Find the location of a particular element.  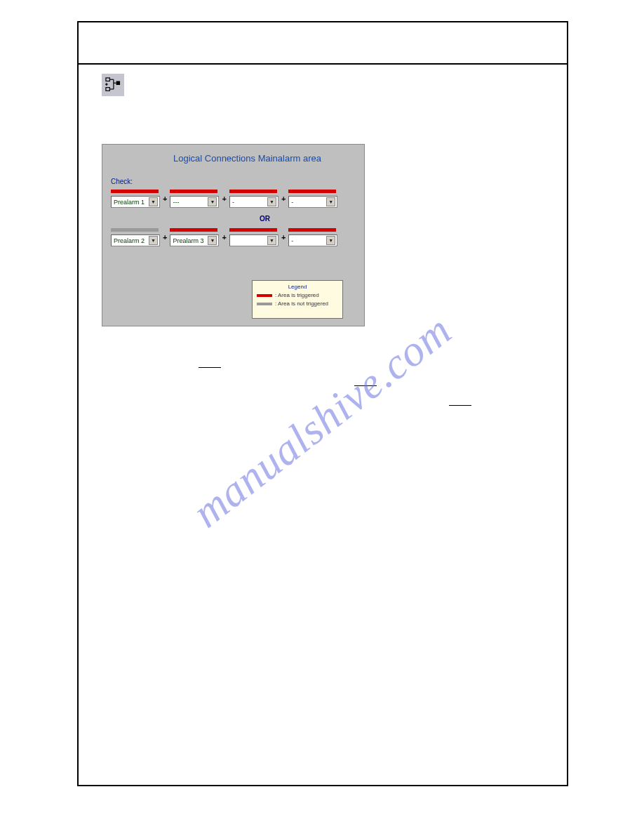

slot-1-4: - ▼ is located at coordinates (313, 199).